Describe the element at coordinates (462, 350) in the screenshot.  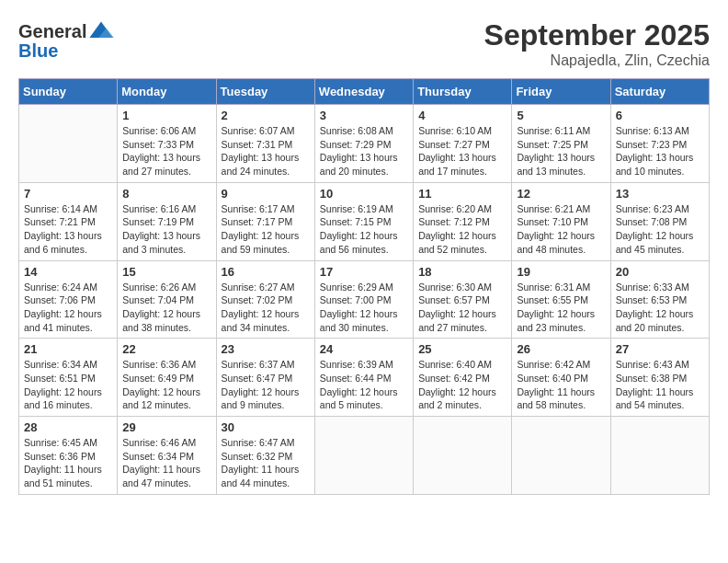
I see `day-number: 25` at that location.